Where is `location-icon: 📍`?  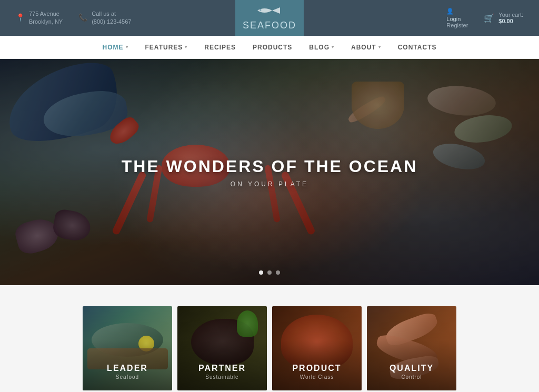 location-icon: 📍 is located at coordinates (20, 18).